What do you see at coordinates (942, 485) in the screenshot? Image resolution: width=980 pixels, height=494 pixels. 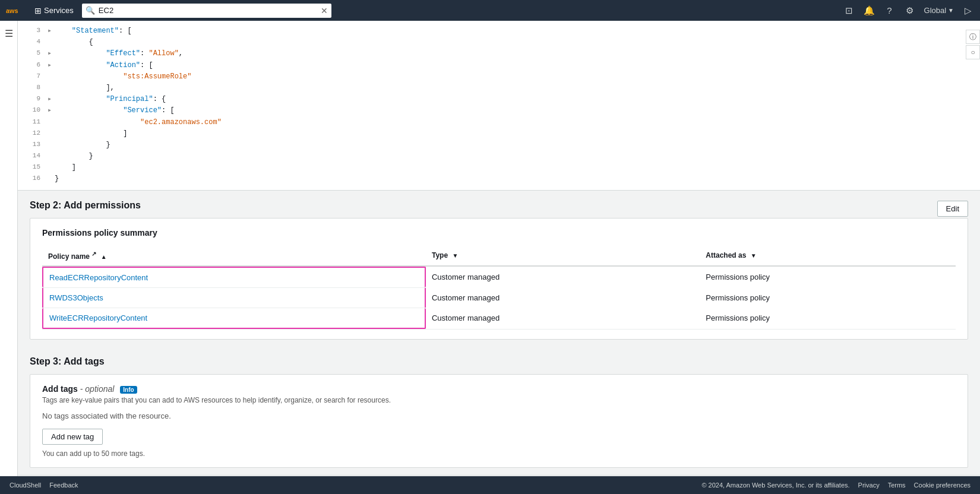 I see `cookie-link: Cookie preferences` at bounding box center [942, 485].